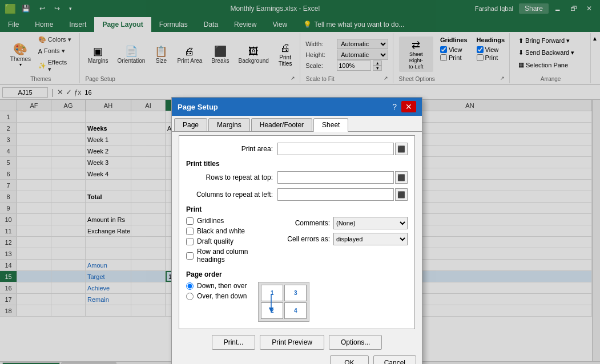 The image size is (600, 364). Describe the element at coordinates (216, 291) in the screenshot. I see `page-order-radio-group: Down, then over Over, then down` at that location.